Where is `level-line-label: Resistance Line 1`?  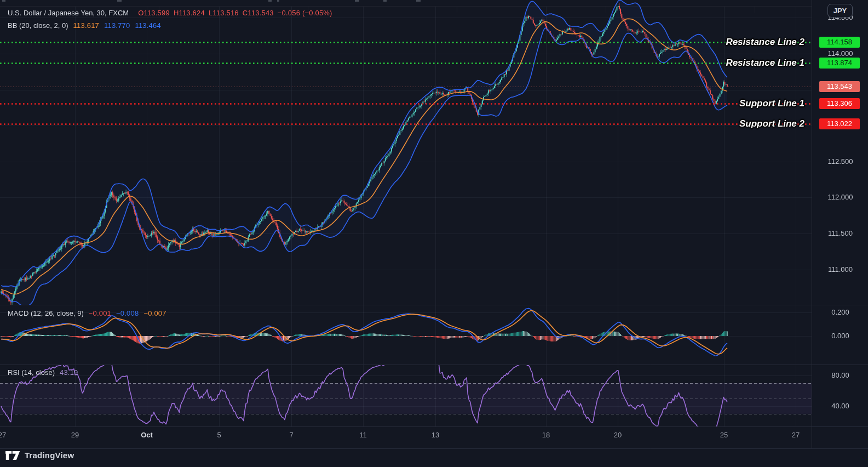
level-line-label: Resistance Line 1 is located at coordinates (765, 63).